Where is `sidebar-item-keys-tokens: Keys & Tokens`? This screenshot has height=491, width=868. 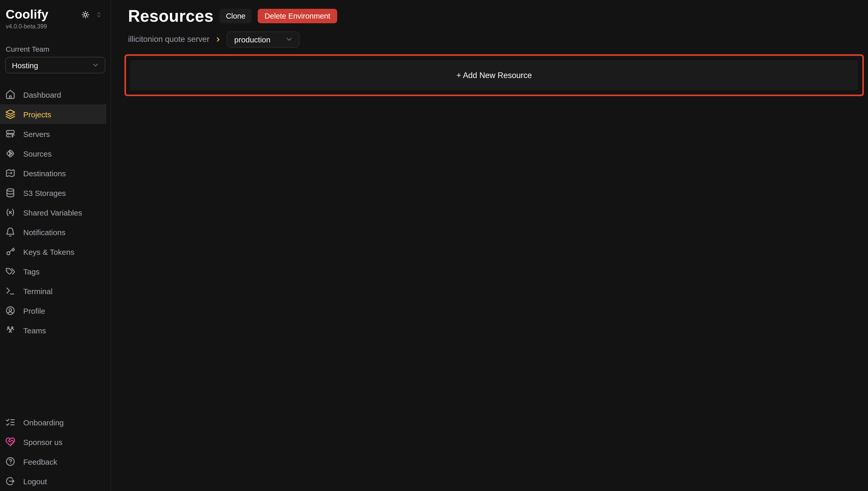 sidebar-item-keys-tokens: Keys & Tokens is located at coordinates (53, 252).